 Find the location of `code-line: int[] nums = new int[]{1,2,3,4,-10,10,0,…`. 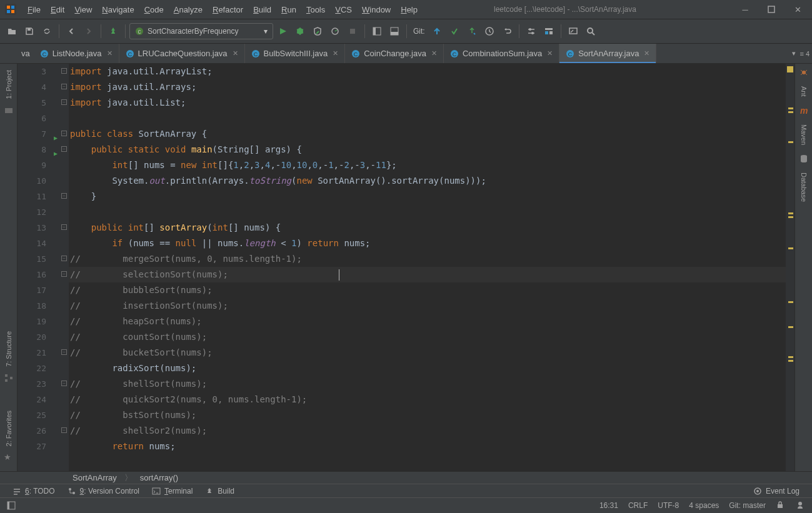

code-line: int[] nums = new int[]{1,2,3,4,-10,10,0,… is located at coordinates (428, 165).